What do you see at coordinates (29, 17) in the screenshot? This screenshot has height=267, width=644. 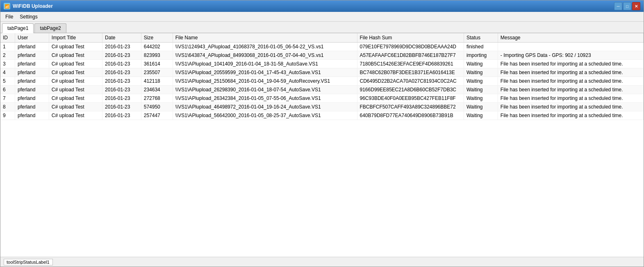 I see `menu-settings: Settings` at bounding box center [29, 17].